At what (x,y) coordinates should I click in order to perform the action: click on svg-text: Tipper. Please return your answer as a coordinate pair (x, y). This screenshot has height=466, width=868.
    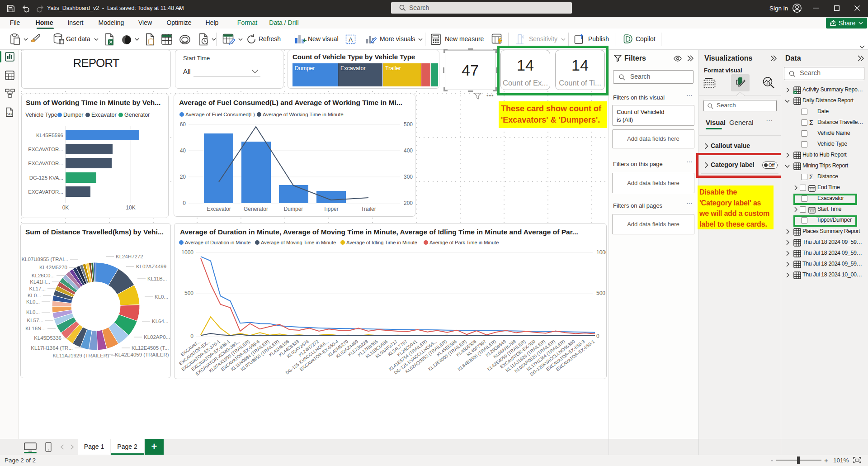
    Looking at the image, I should click on (331, 209).